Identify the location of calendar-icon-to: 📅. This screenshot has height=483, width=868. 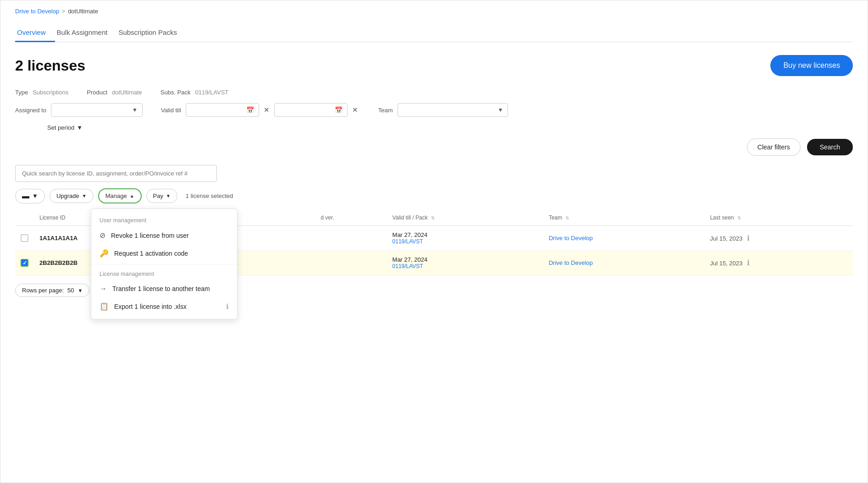
(338, 110).